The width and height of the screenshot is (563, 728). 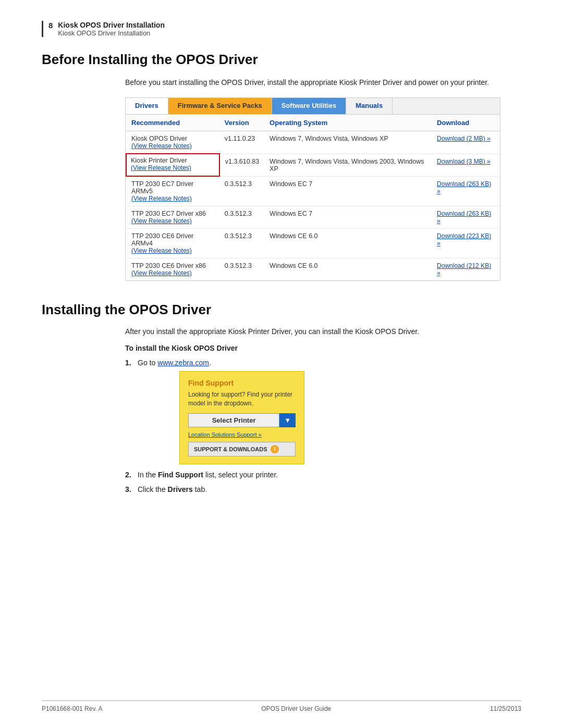 What do you see at coordinates (183, 363) in the screenshot?
I see `zebra-link: www.zebra.com` at bounding box center [183, 363].